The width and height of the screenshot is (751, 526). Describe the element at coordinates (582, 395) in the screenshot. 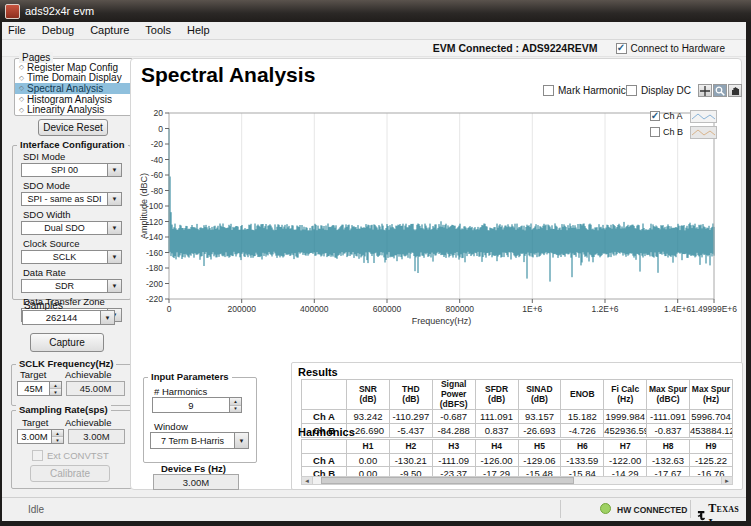

I see `column-header: ENOB` at that location.